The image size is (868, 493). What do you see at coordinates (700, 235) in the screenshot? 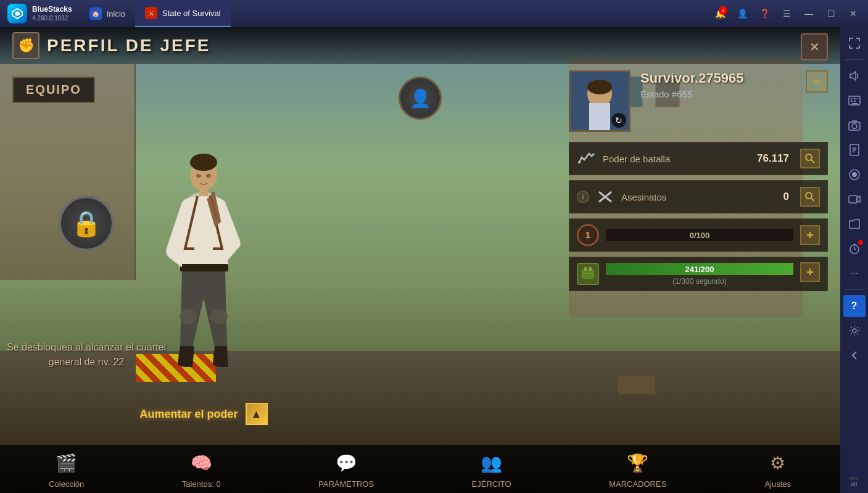
I see `xp-bar-bg: 0/100` at bounding box center [700, 235].